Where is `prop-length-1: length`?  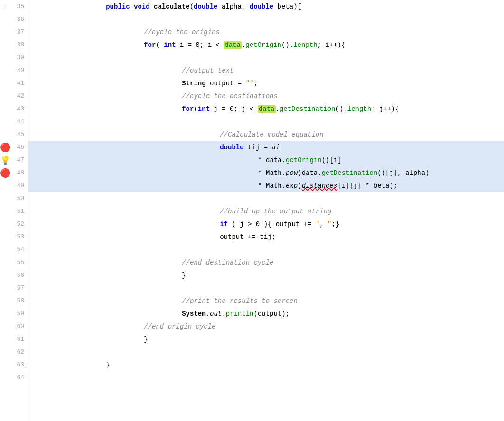 prop-length-1: length is located at coordinates (305, 45).